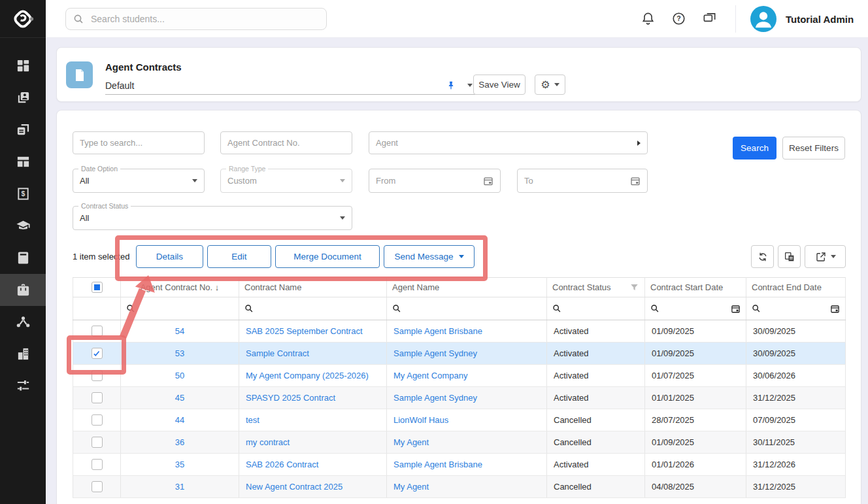  Describe the element at coordinates (550, 85) in the screenshot. I see `view-settings-button: ⚙` at that location.